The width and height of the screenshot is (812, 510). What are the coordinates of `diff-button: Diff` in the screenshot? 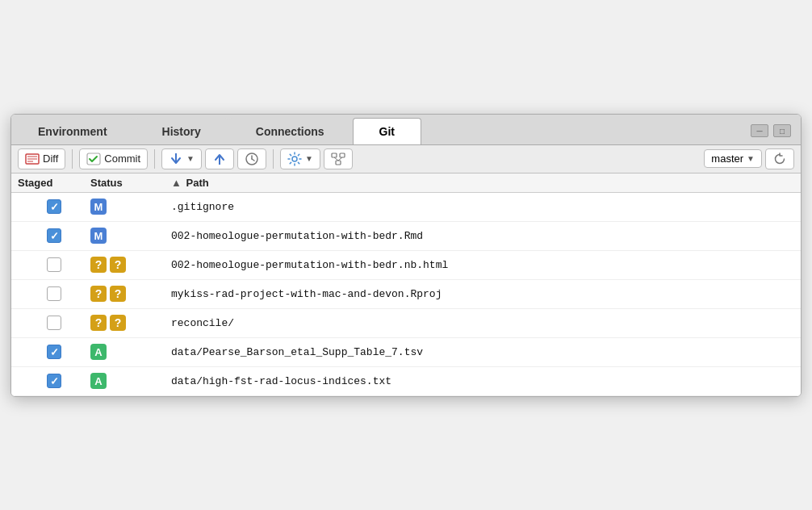 It's located at (42, 159).